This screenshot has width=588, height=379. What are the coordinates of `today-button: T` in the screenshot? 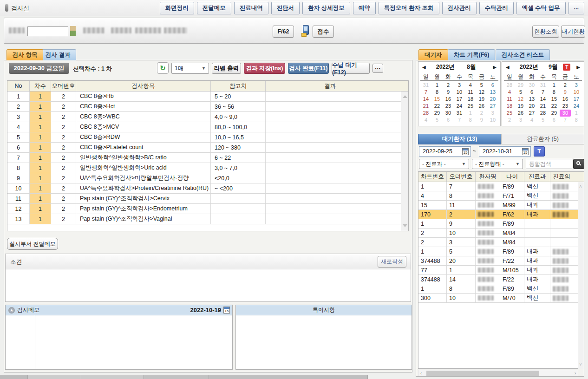 It's located at (567, 67).